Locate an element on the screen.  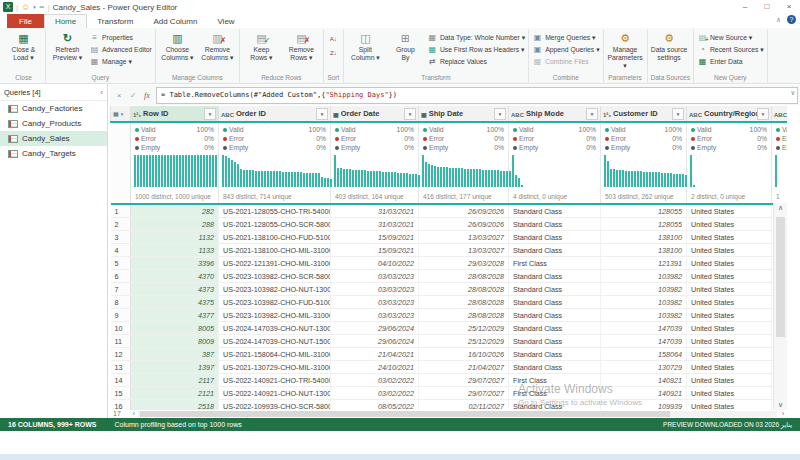
cell-order-id: US-2024-147039-CHO-NUT-13000 is located at coordinates (275, 328).